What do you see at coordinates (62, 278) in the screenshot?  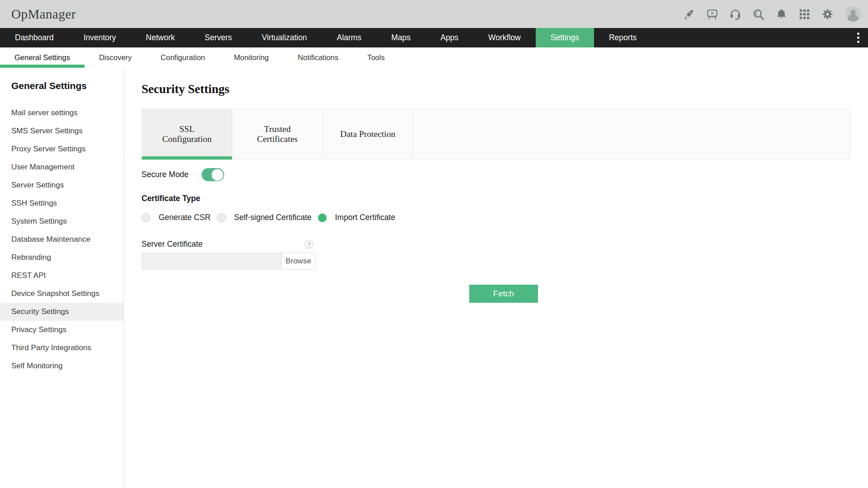 I see `general-settings-sidebar: General Settings Mail server settings SM…` at bounding box center [62, 278].